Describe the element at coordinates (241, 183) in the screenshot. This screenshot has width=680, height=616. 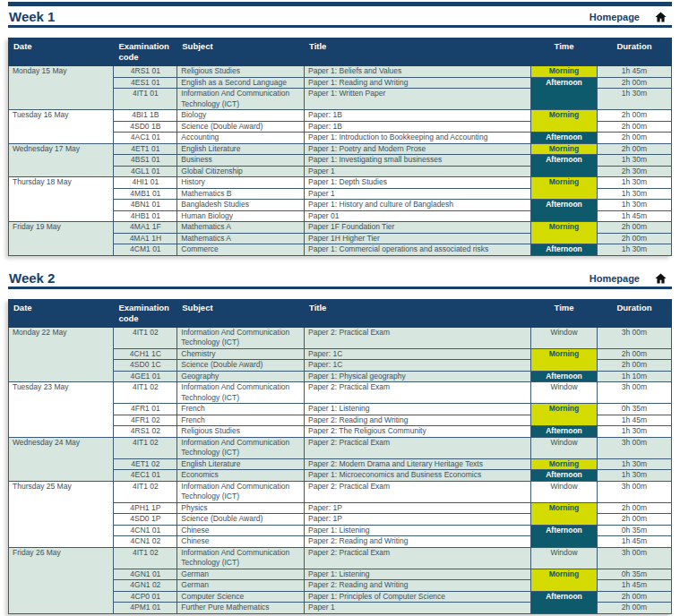
I see `subject-cell: History` at that location.